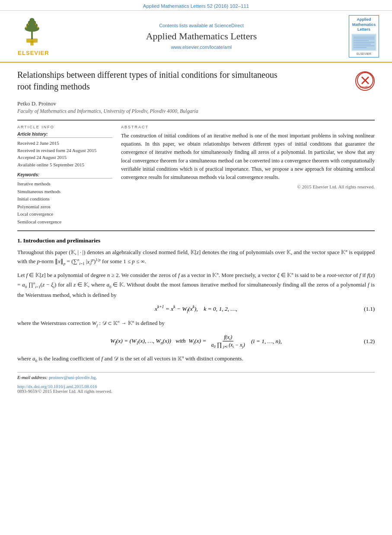 This screenshot has width=392, height=535. What do you see at coordinates (196, 104) in the screenshot?
I see `author-name: Petko D. Proinov` at bounding box center [196, 104].